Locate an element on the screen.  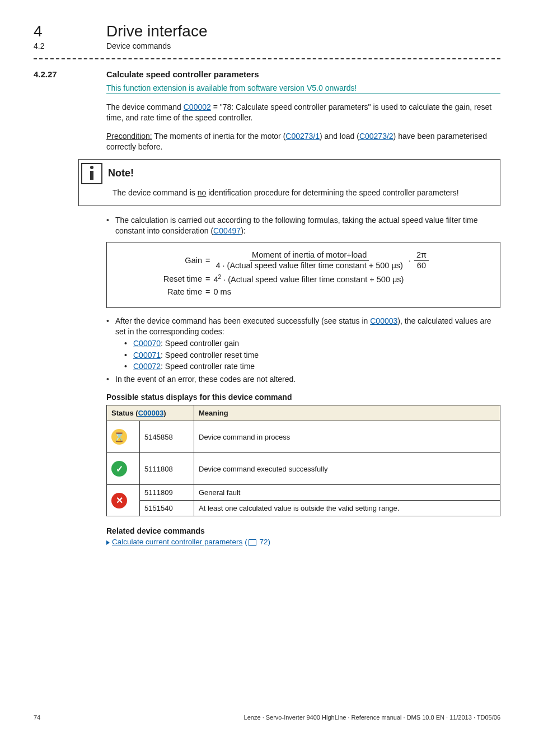
status-header-status: Status (C00003) is located at coordinates (151, 413).